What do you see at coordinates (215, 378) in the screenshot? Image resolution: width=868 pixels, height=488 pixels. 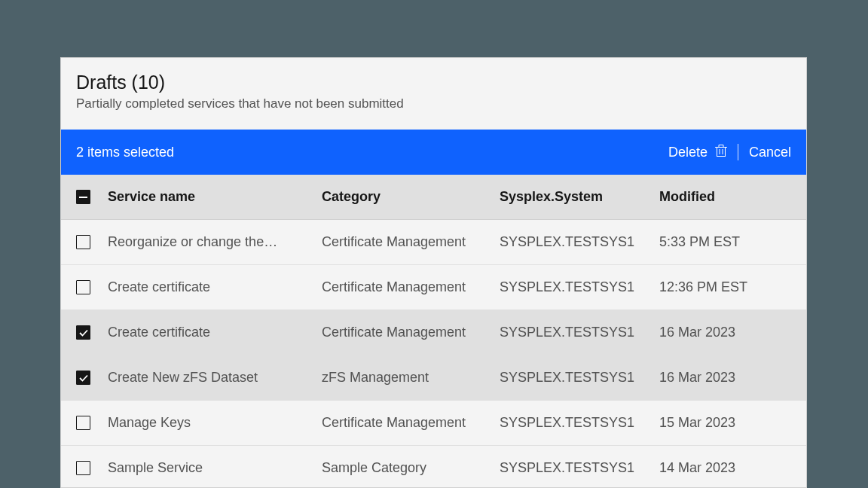 I see `cell-service-name: Create New zFS Dataset` at bounding box center [215, 378].